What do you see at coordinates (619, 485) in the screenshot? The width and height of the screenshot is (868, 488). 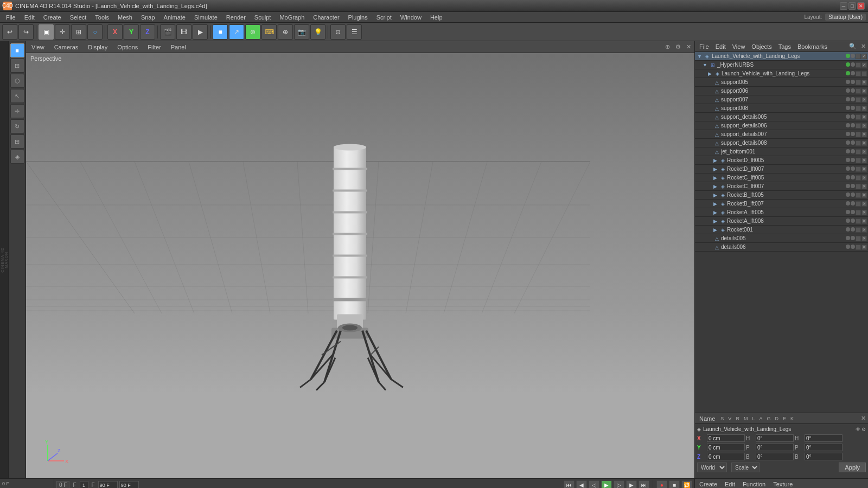 I see `play-fwd-button: ▷` at bounding box center [619, 485].